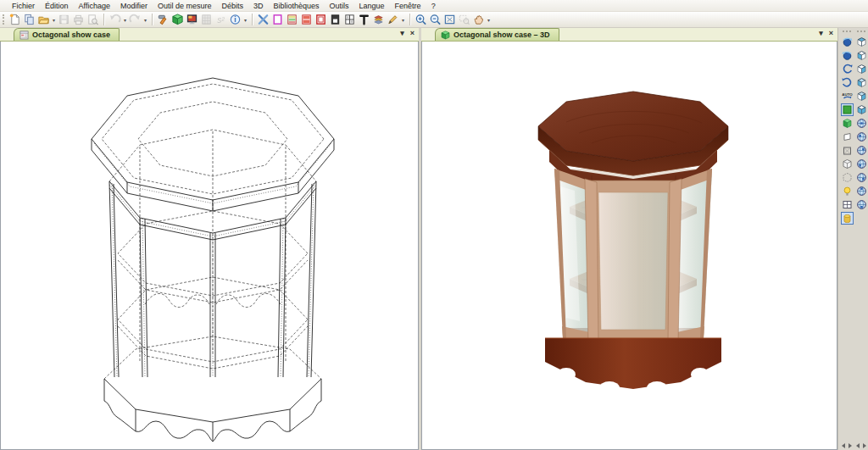 The height and width of the screenshot is (450, 868). What do you see at coordinates (134, 6) in the screenshot?
I see `menu-modifier: Modifier` at bounding box center [134, 6].